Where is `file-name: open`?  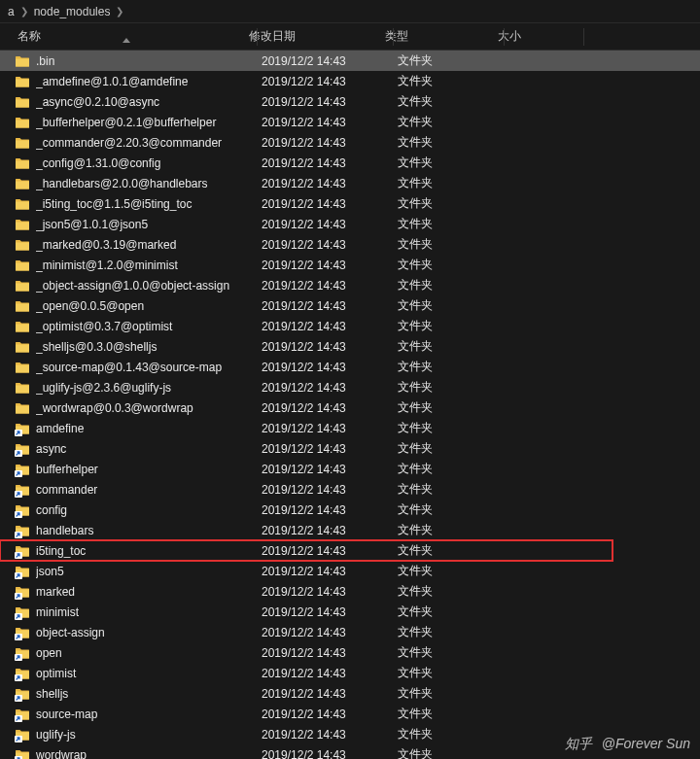 file-name: open is located at coordinates (149, 653).